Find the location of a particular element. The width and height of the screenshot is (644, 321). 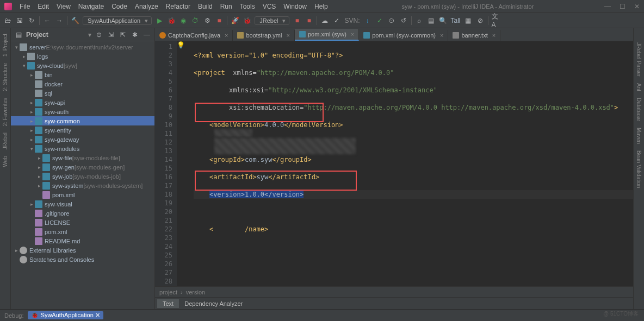

tree-item-syw-common: ▸syw-common is located at coordinates (83, 121).